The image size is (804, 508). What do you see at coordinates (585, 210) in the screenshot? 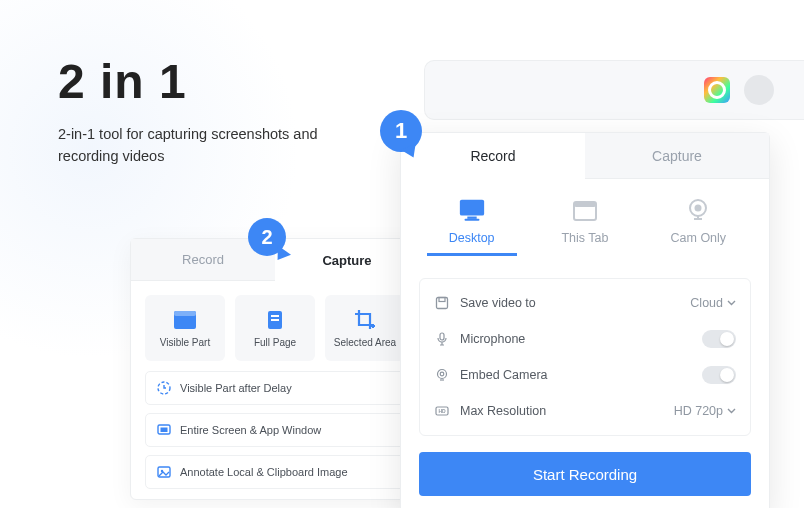
I see `tab-icon` at bounding box center [585, 210].